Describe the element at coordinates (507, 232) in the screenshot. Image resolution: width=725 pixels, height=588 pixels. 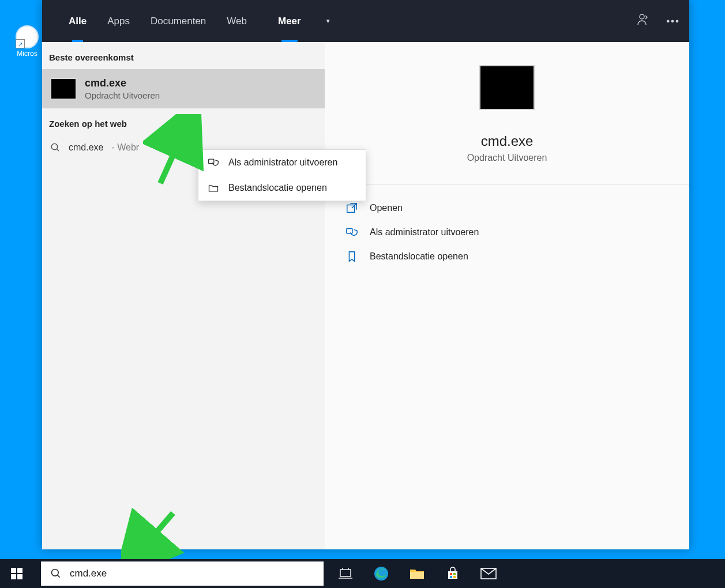
I see `action-run-as-admin: Als administrator uitvoeren` at that location.